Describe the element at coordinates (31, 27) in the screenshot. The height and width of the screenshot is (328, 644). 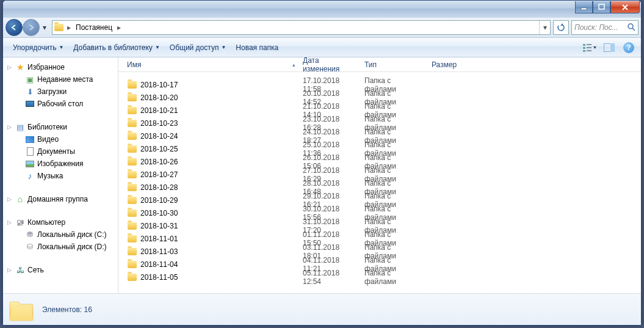
I see `forward-button` at that location.